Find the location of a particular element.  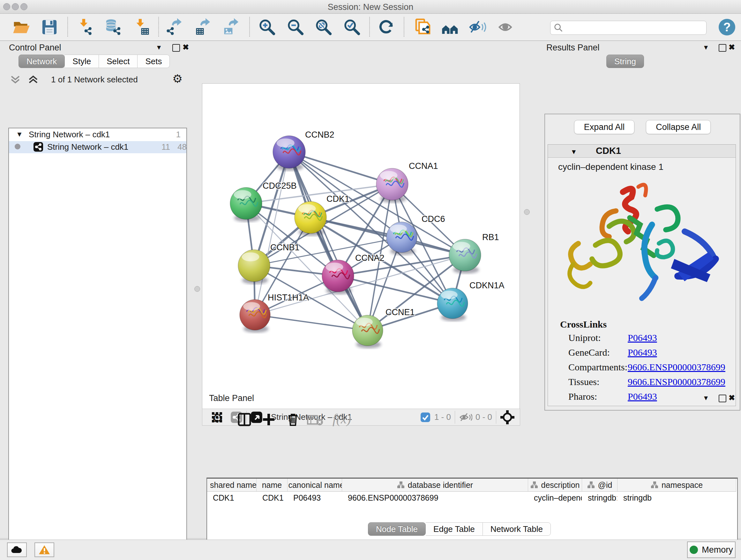

crosslink-link-tissues-: 9606.ENSP00000378699 is located at coordinates (677, 382).